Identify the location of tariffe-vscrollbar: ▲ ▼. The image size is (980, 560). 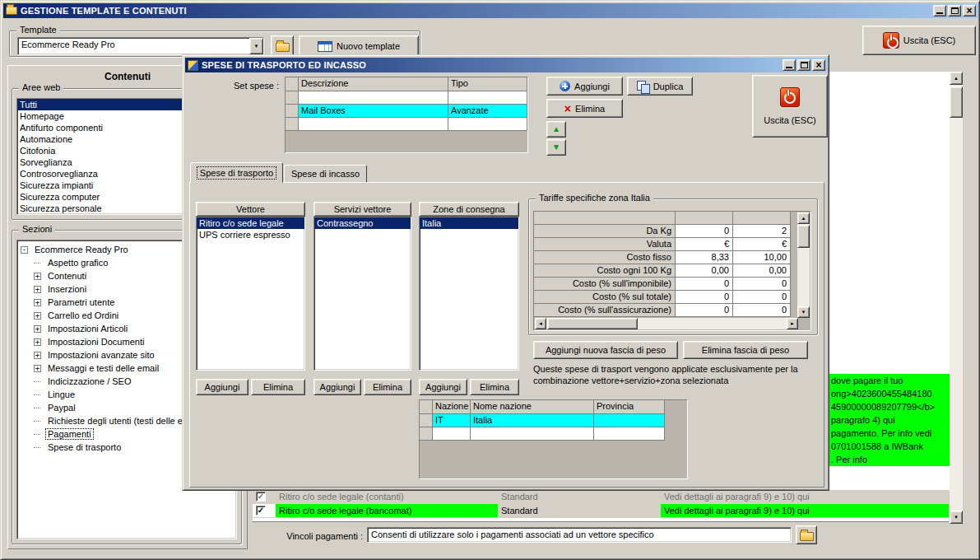
(803, 265).